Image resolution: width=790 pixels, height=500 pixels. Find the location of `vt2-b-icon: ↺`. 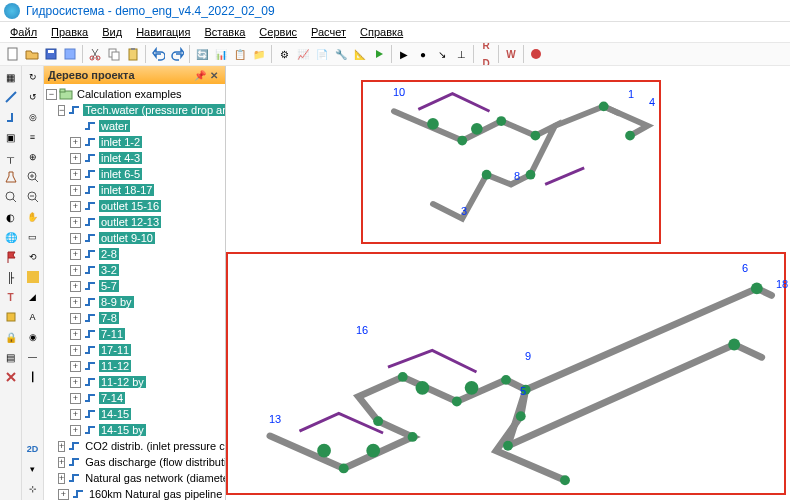

vt2-b-icon: ↺ is located at coordinates (33, 97).